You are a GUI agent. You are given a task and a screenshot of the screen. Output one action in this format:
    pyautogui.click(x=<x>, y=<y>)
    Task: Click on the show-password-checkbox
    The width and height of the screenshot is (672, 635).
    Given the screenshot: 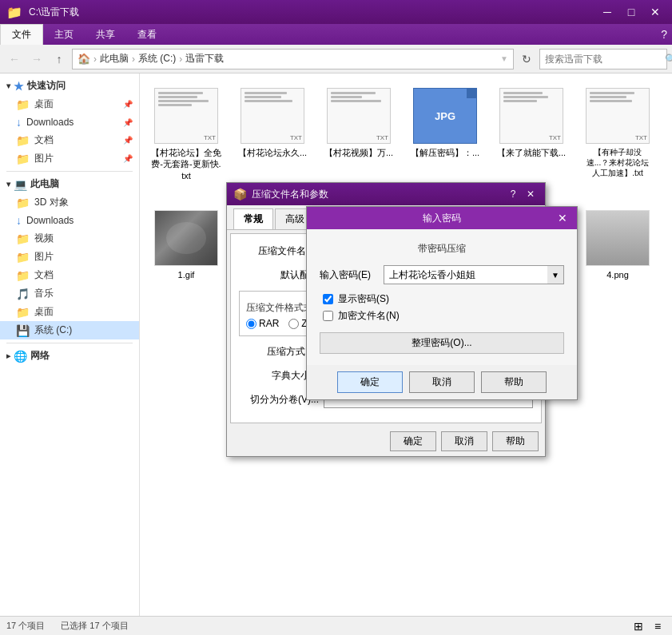 What is the action you would take?
    pyautogui.click(x=328, y=299)
    